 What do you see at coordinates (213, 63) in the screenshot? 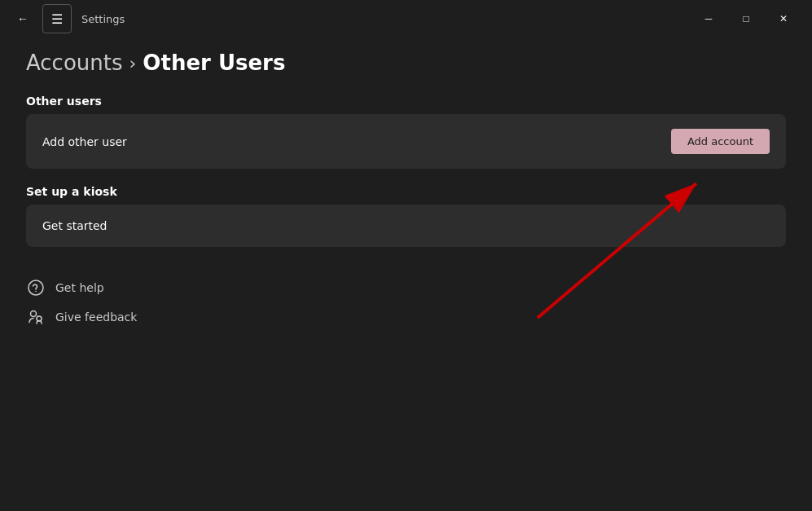
I see `breadcrumb-current: Other Users` at bounding box center [213, 63].